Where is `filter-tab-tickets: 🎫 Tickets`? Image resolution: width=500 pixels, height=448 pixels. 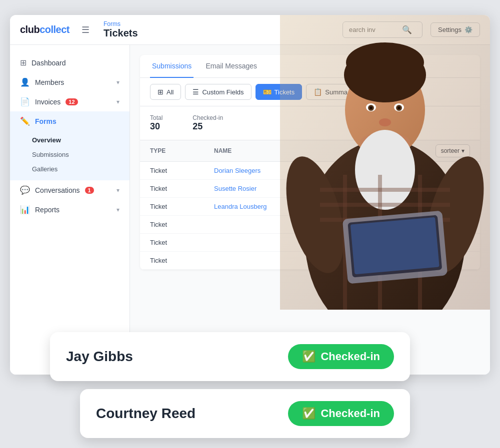
filter-tab-tickets: 🎫 Tickets is located at coordinates (279, 92).